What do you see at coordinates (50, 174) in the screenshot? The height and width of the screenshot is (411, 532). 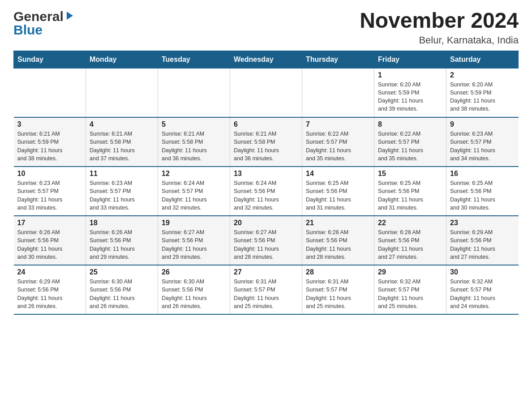 I see `day-number: 10` at bounding box center [50, 174].